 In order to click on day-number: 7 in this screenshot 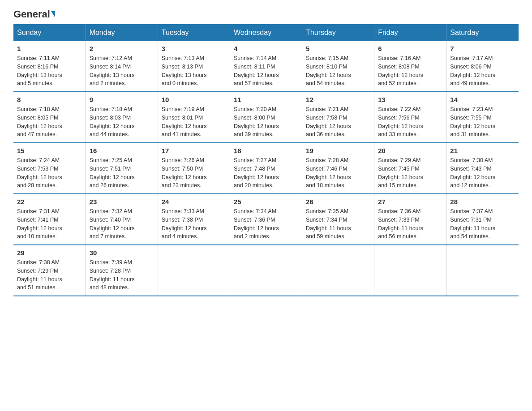, I will do `click(483, 48)`.